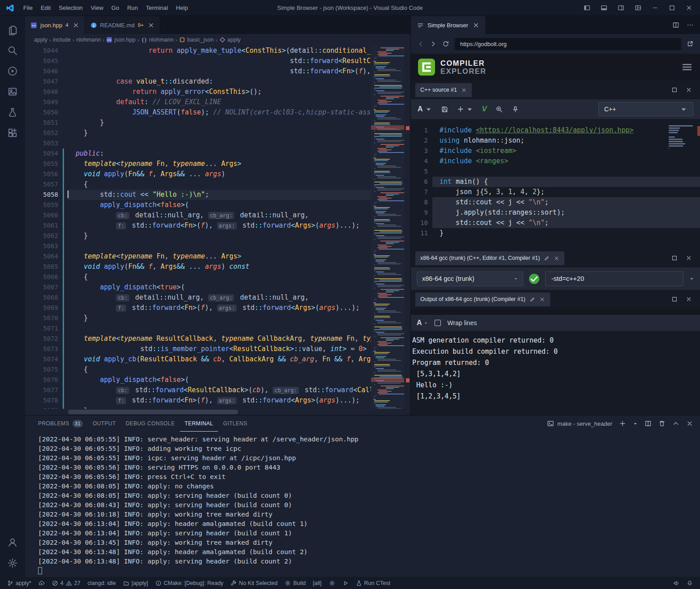 This screenshot has width=700, height=589. What do you see at coordinates (13, 563) in the screenshot?
I see `activity-settings-gear` at bounding box center [13, 563].